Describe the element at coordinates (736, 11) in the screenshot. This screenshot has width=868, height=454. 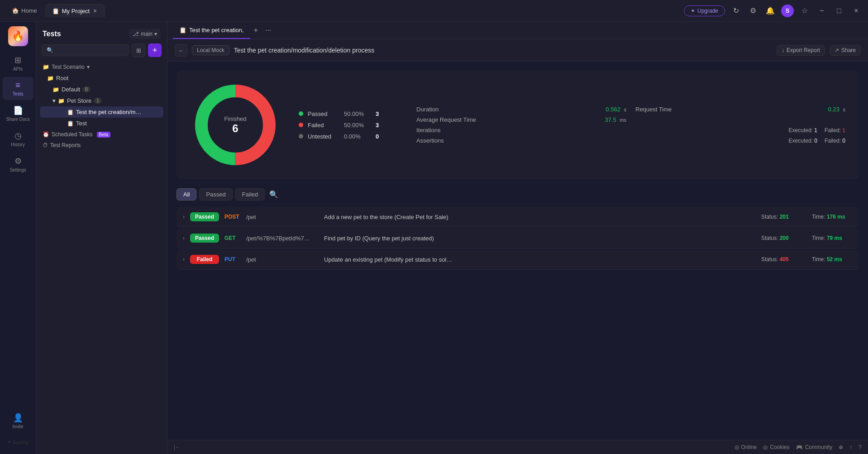
I see `refresh-button: ↻` at that location.